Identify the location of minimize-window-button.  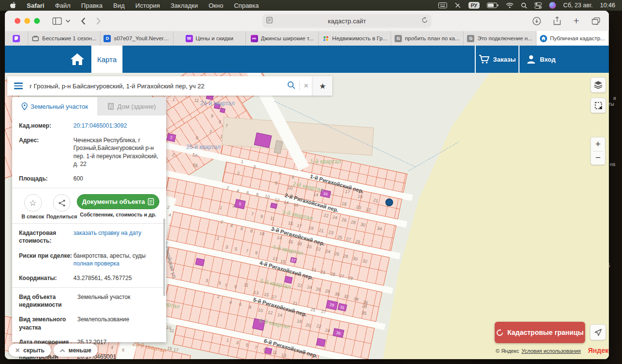
(27, 21).